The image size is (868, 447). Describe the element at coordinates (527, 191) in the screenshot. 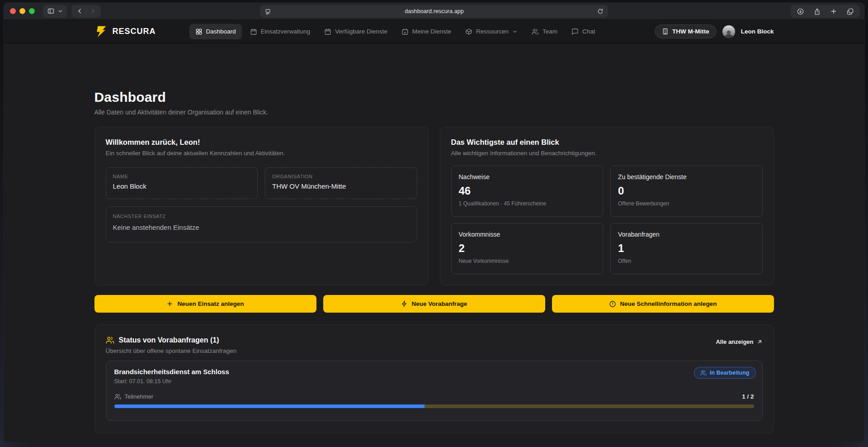

I see `stat-nachweise: Nachweise 46 1 Qualifikationen · 45 Führ…` at that location.